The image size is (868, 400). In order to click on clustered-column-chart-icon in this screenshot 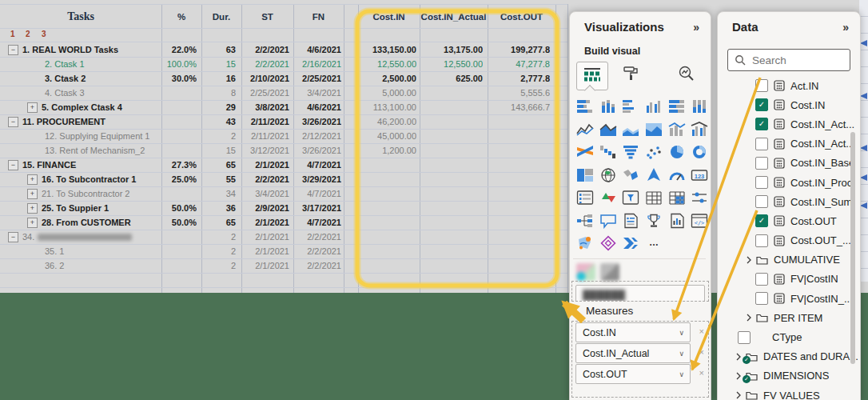, I will do `click(654, 107)`.